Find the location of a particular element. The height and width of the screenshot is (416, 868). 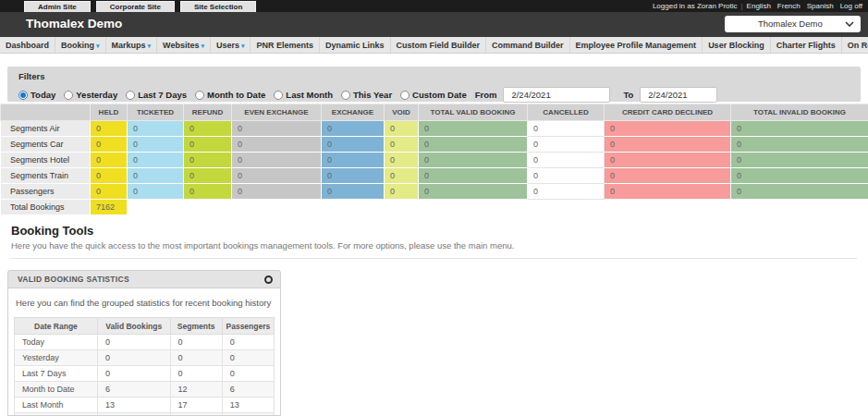

table-row: Last 7 Days000 is located at coordinates (144, 373).